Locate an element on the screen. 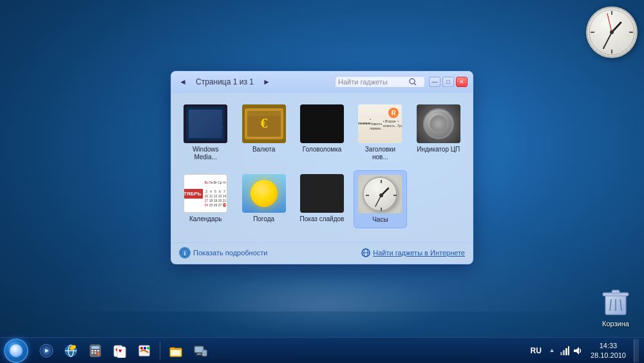 Image resolution: width=644 pixels, height=363 pixels. nav-prev-button: ◄ is located at coordinates (183, 82).